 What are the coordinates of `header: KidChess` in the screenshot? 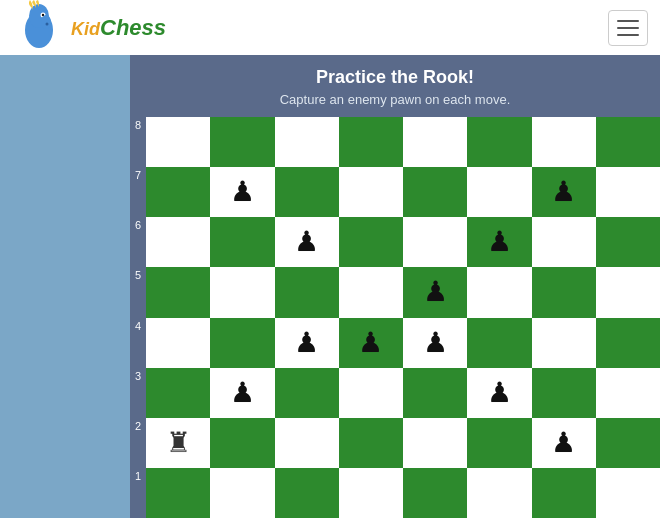 It's located at (330, 28).